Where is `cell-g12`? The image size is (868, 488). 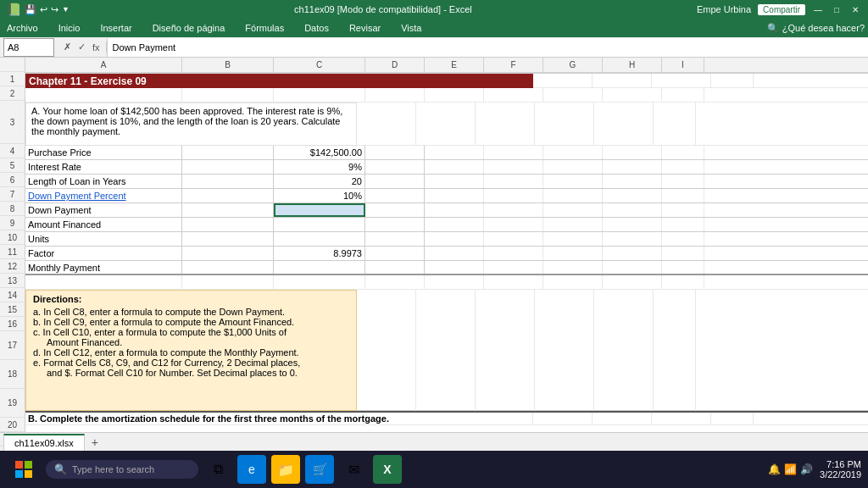
cell-g12 is located at coordinates (573, 268).